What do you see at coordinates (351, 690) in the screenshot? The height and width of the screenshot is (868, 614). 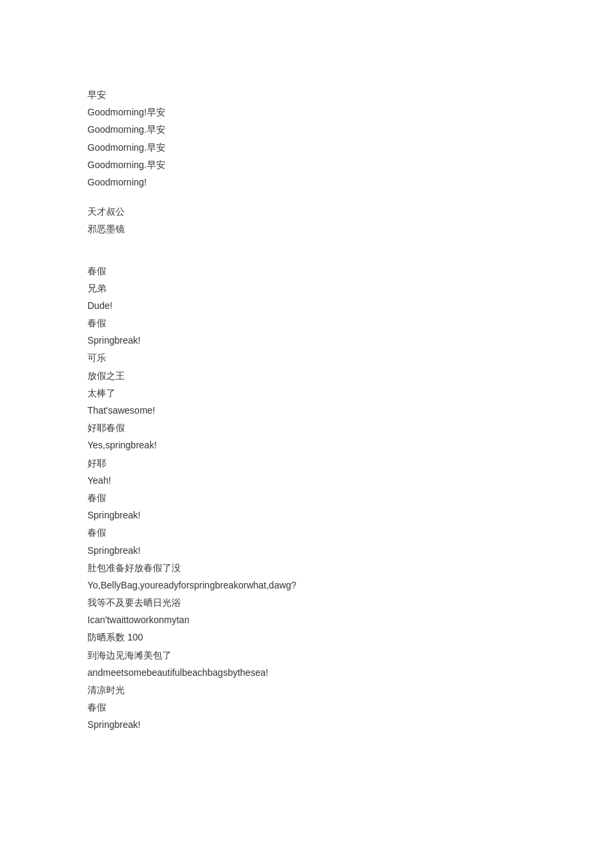 I see `sb-line-24: 清凉时光` at bounding box center [351, 690].